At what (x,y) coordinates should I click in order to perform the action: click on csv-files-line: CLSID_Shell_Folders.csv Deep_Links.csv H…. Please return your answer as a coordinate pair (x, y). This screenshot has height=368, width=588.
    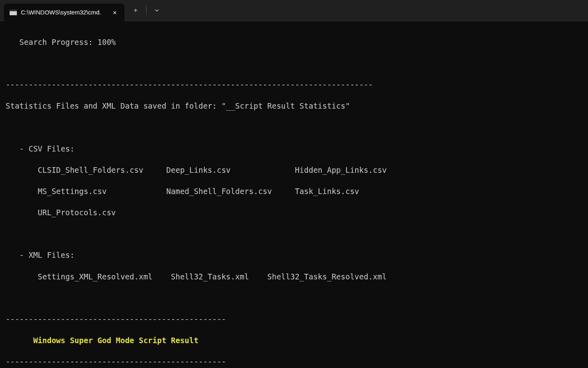
    Looking at the image, I should click on (294, 170).